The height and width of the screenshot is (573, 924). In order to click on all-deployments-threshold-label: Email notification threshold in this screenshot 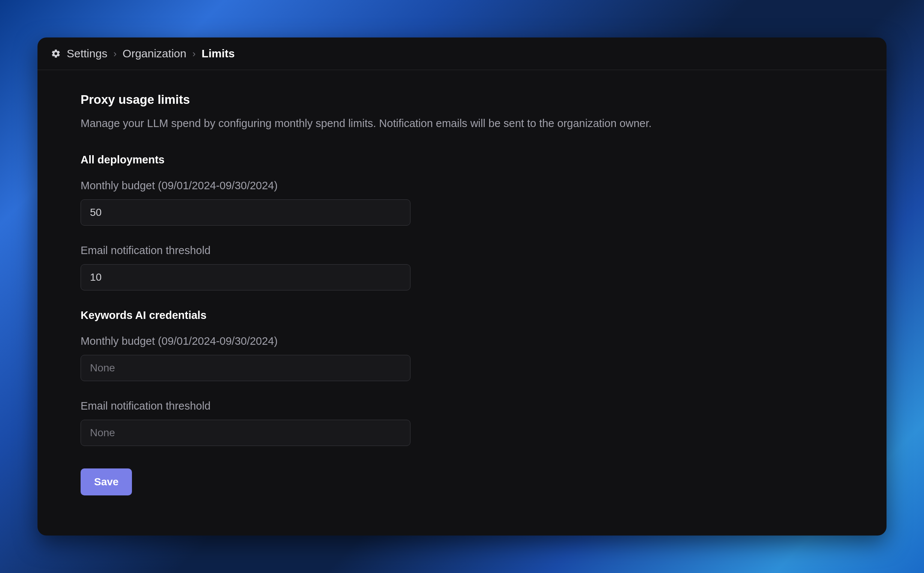, I will do `click(462, 250)`.